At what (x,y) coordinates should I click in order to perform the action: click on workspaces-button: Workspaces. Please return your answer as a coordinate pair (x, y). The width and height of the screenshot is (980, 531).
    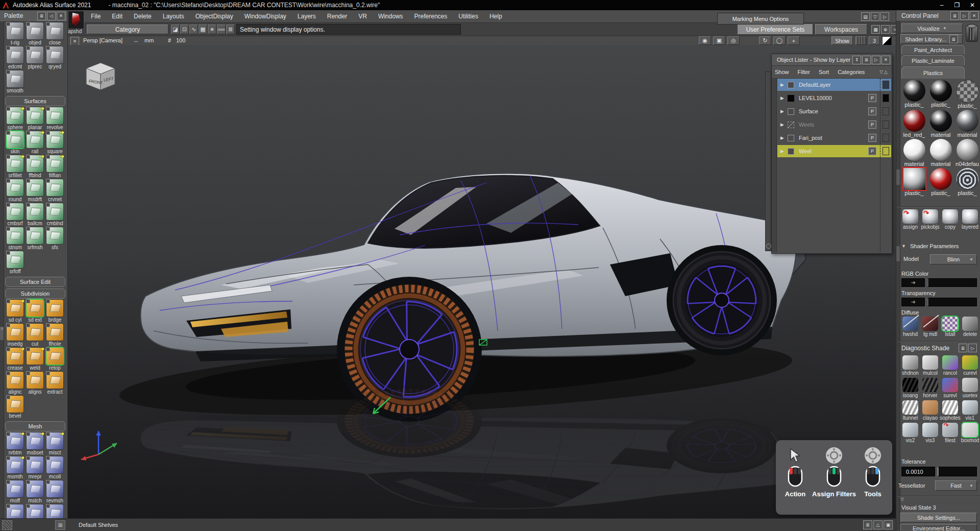
    Looking at the image, I should click on (841, 30).